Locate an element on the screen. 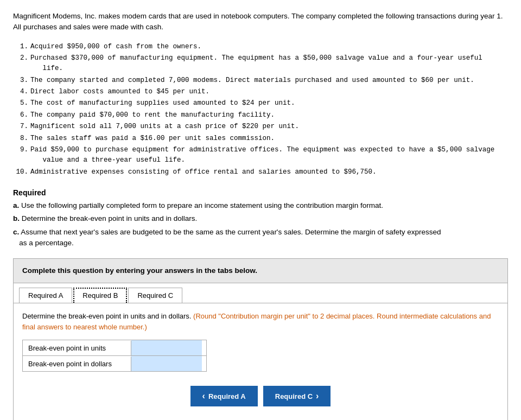 This screenshot has height=420, width=521. break-even-dollars-label: Break-even point in dollars is located at coordinates (77, 364).